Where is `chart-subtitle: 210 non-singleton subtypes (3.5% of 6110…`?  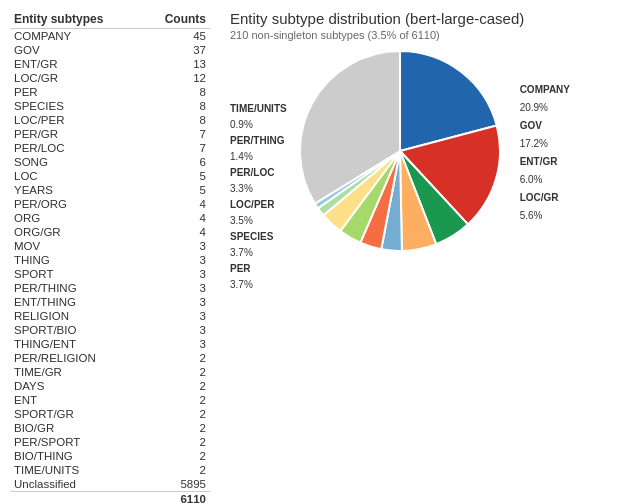
chart-subtitle: 210 non-singleton subtypes (3.5% of 6110… is located at coordinates (430, 35).